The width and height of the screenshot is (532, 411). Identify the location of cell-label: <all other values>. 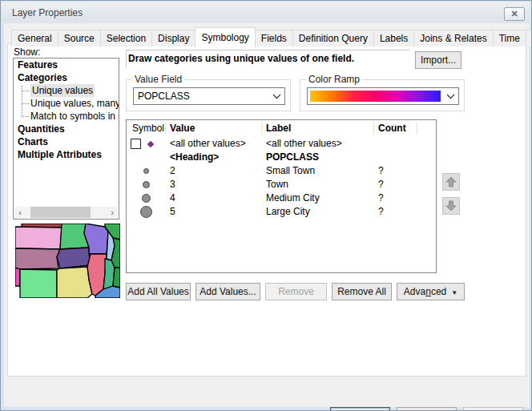
(304, 144).